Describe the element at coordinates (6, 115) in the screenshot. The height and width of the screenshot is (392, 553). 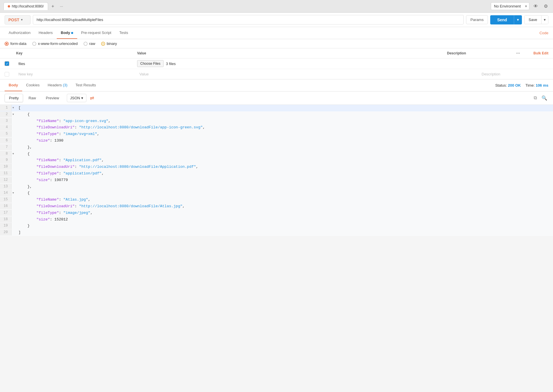
I see `line-number-2: 2` at that location.